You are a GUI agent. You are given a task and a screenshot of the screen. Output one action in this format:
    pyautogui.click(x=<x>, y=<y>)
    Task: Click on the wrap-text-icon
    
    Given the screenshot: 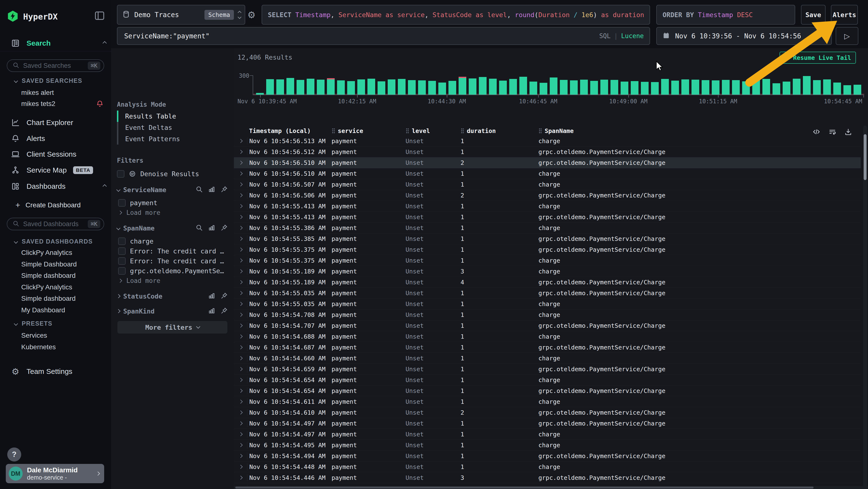 What is the action you would take?
    pyautogui.click(x=832, y=132)
    